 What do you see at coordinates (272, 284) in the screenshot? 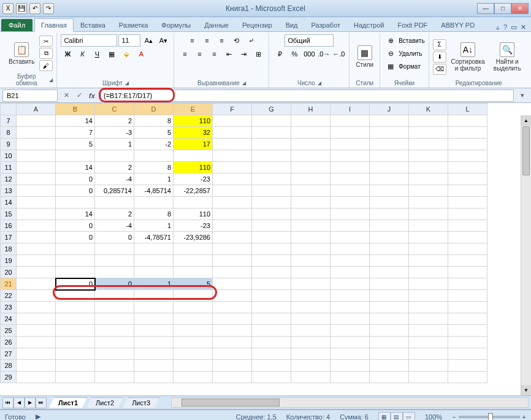
I see `cell-G21` at bounding box center [272, 284].